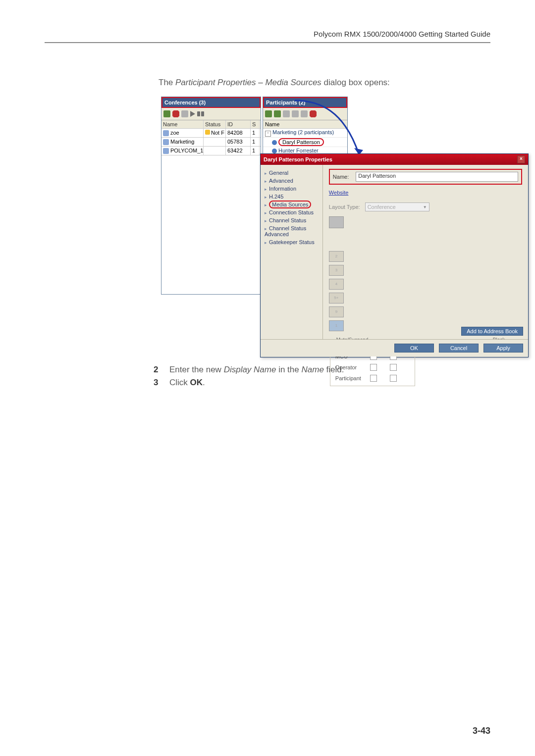 The height and width of the screenshot is (756, 535). I want to click on delete-conference-icon, so click(176, 114).